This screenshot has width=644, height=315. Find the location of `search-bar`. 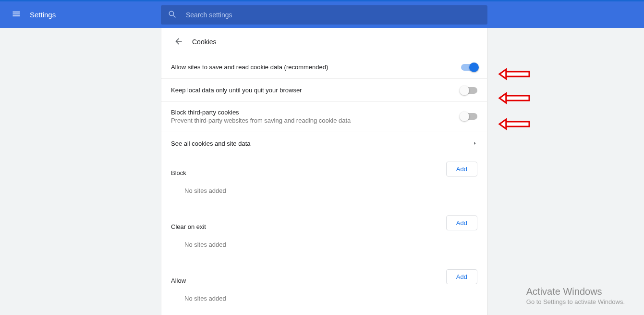

search-bar is located at coordinates (324, 15).